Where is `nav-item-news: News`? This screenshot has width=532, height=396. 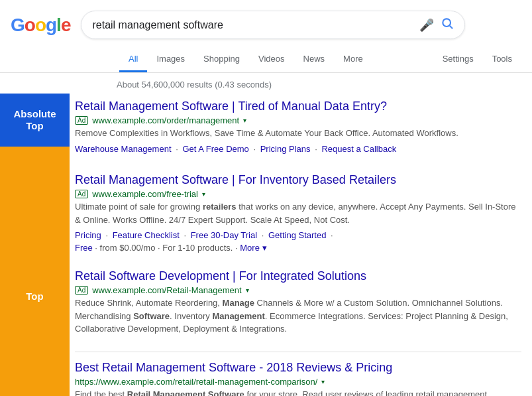
nav-item-news: News is located at coordinates (314, 60).